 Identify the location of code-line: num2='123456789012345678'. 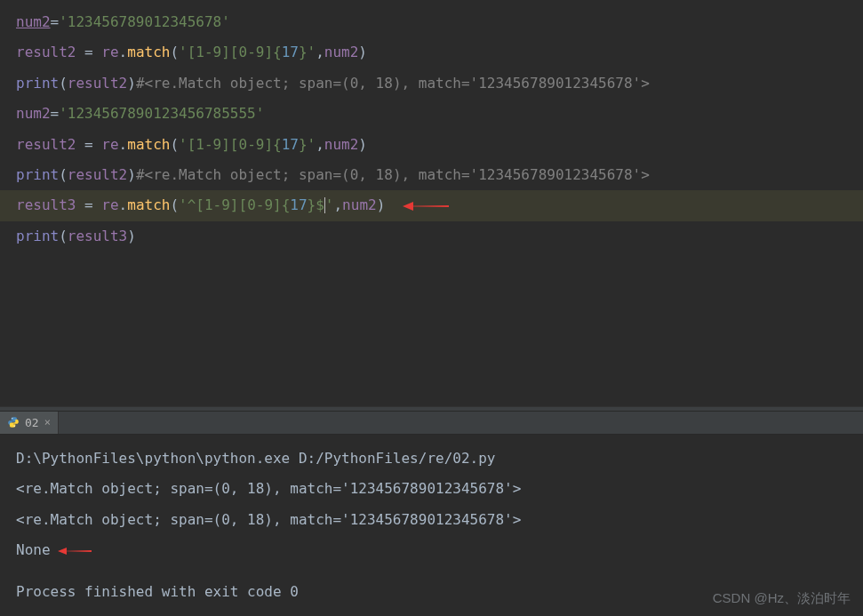
(432, 22).